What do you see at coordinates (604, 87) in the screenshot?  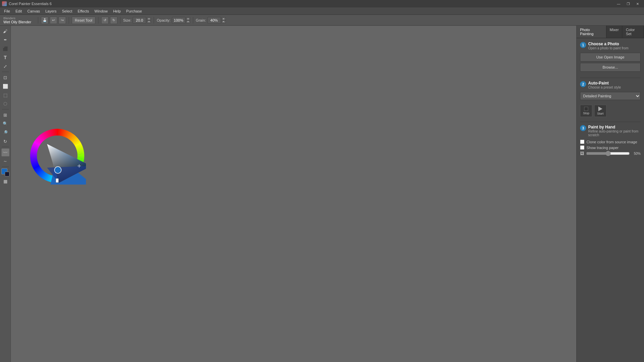 I see `step2-subtitle: Choose a preset style` at bounding box center [604, 87].